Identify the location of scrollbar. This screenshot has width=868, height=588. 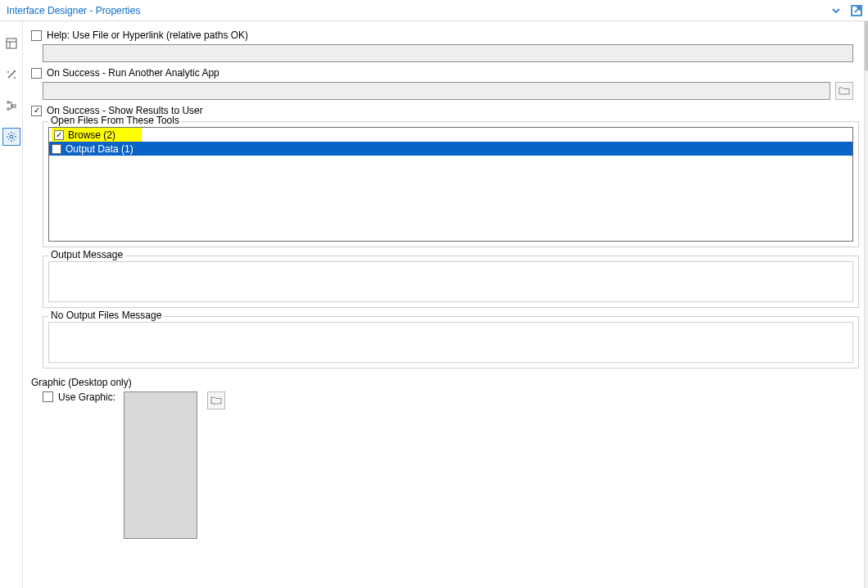
(866, 305).